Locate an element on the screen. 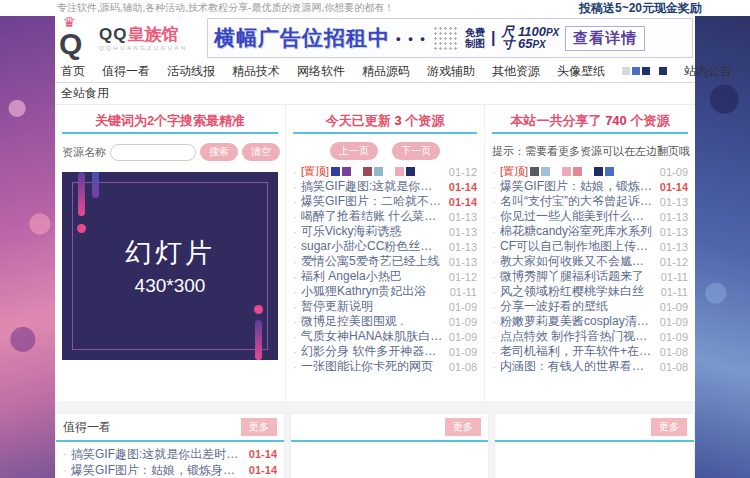  list-item: ·教大家如何收账又不会尴尬的套路01-12 is located at coordinates (590, 262).